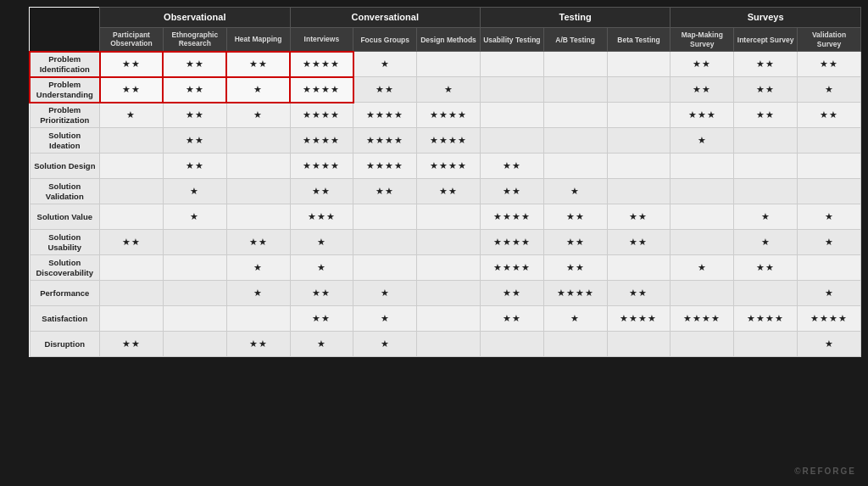 This screenshot has width=868, height=486. What do you see at coordinates (446, 243) in the screenshot?
I see `table-row: Solution Usability★★★★★★★★★★★★★★★` at bounding box center [446, 243].